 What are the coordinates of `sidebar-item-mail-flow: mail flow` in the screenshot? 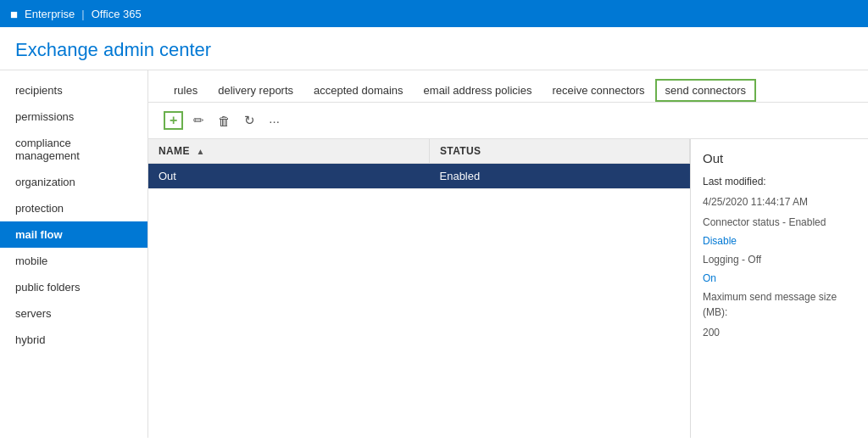 It's located at (74, 234).